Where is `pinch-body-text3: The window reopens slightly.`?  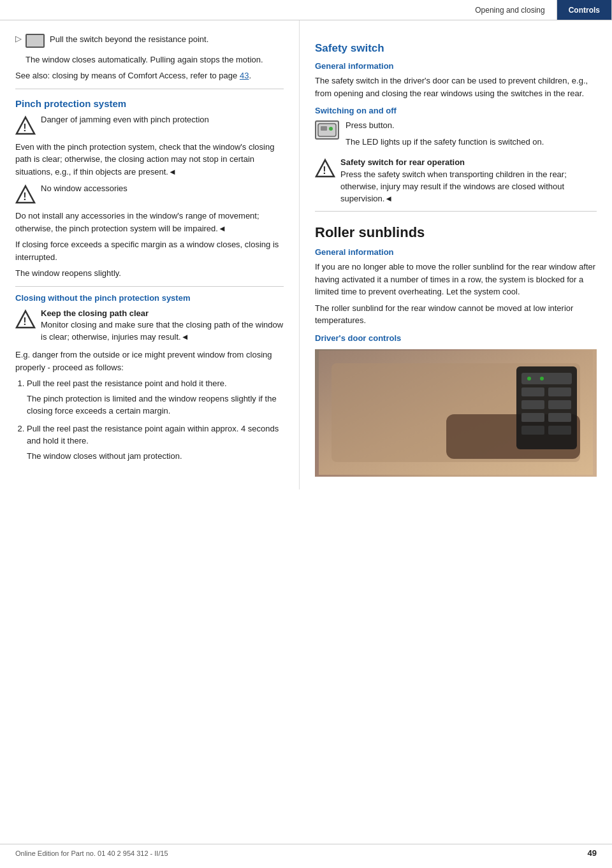 pinch-body-text3: The window reopens slightly. is located at coordinates (149, 273).